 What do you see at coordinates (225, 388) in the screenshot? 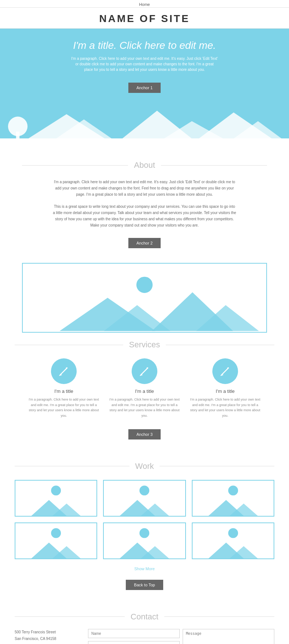
I see `service-item-3: I'm a title I'm a paragraph. Click here …` at bounding box center [225, 388].